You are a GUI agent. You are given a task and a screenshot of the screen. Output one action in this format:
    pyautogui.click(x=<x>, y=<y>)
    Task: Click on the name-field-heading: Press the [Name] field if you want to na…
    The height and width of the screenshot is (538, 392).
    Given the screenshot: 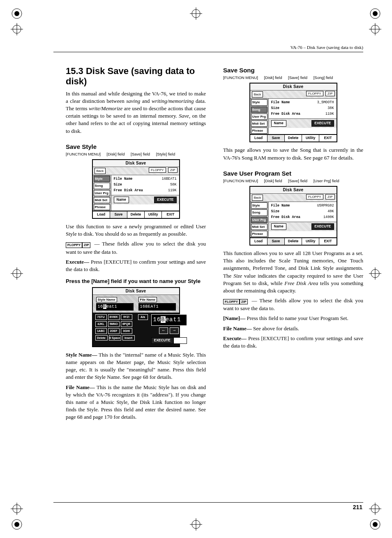 What is the action you would take?
    pyautogui.click(x=136, y=281)
    